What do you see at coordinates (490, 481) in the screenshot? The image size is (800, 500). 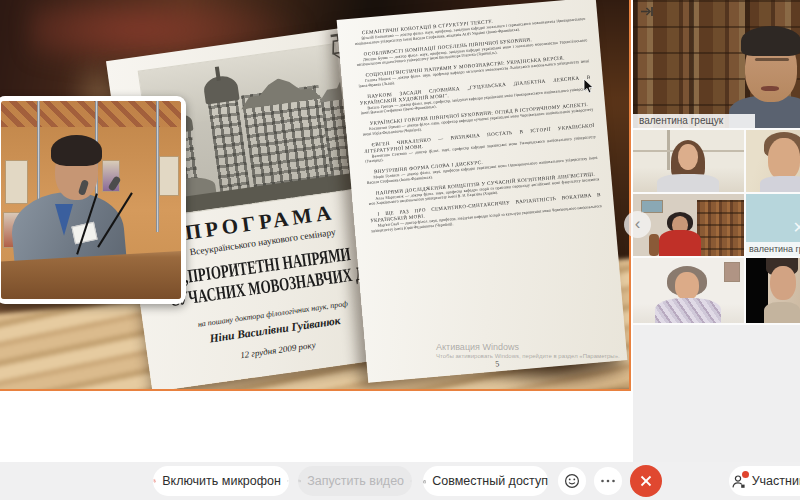 I see `share-screen-button-label: Совместный доступ` at bounding box center [490, 481].